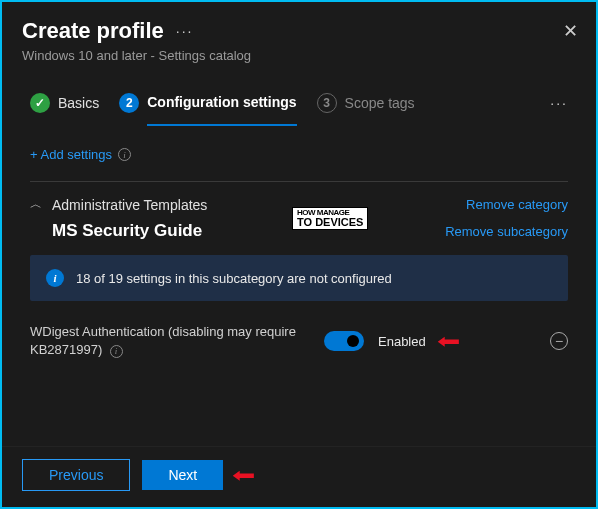 The image size is (598, 509). Describe the element at coordinates (78, 103) in the screenshot. I see `step-label: Basics` at that location.